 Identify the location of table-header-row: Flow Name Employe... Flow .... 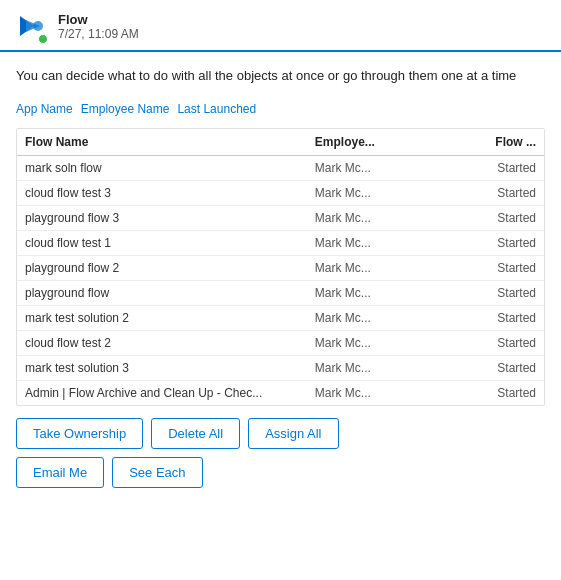
(280, 142).